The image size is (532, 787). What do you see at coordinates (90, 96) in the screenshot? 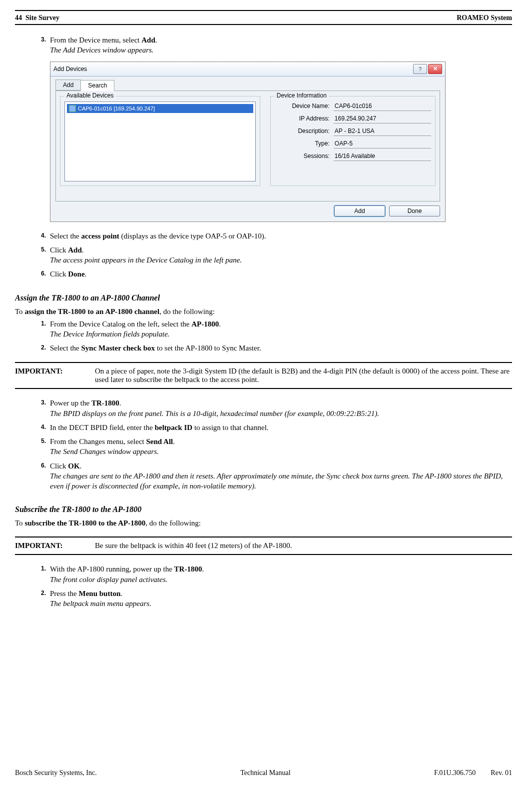
I see `available-legend: Available Devices` at bounding box center [90, 96].